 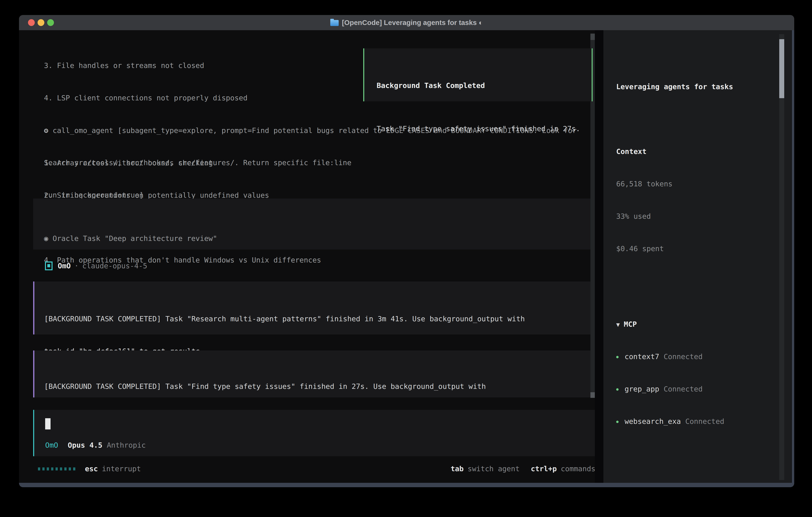 I want to click on task-message: [BACKGROUND TASK COMPLETED] Task "Find t…, so click(x=314, y=374).